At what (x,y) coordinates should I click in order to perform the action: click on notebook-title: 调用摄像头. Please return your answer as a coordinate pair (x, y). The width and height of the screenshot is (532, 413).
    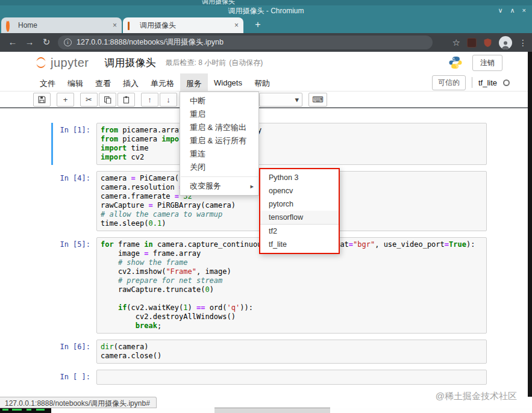
    Looking at the image, I should click on (130, 63).